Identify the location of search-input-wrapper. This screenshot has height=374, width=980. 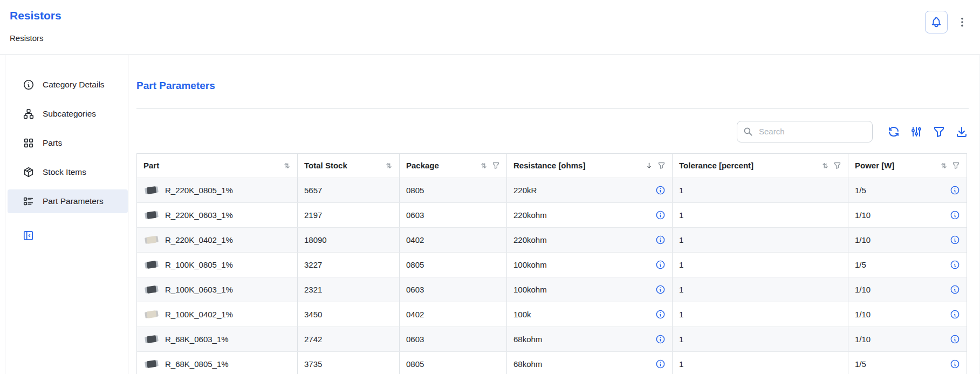
(805, 132).